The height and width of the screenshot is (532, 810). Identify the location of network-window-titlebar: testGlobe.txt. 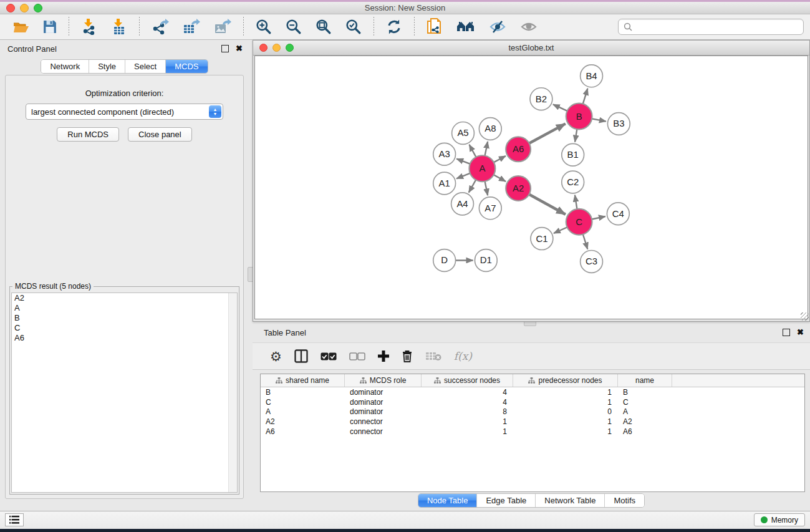
(531, 48).